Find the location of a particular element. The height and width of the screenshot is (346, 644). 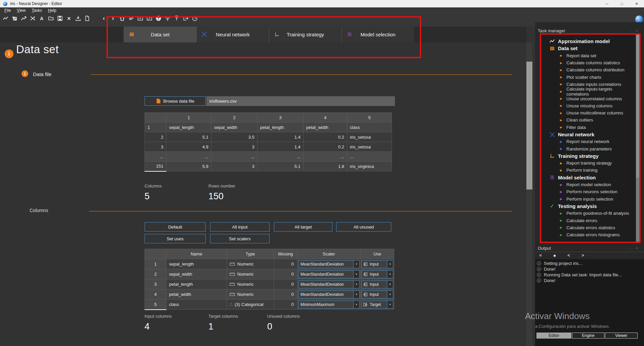

footer-tab-viewer: Viewer is located at coordinates (621, 336).